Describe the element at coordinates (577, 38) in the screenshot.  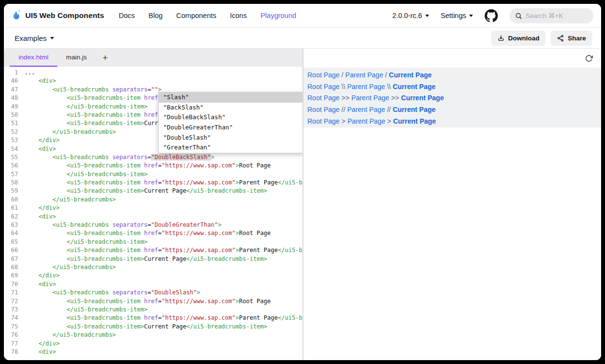
I see `share-label: Share` at that location.